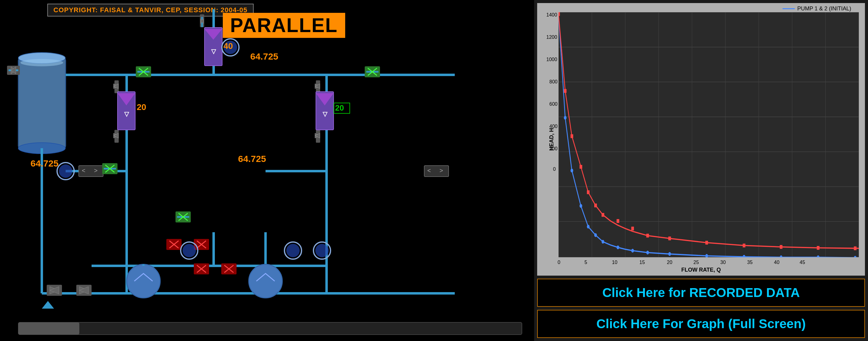  Describe the element at coordinates (701, 293) in the screenshot. I see `recorded-data-label: Click Here for RECORDED DATA` at that location.